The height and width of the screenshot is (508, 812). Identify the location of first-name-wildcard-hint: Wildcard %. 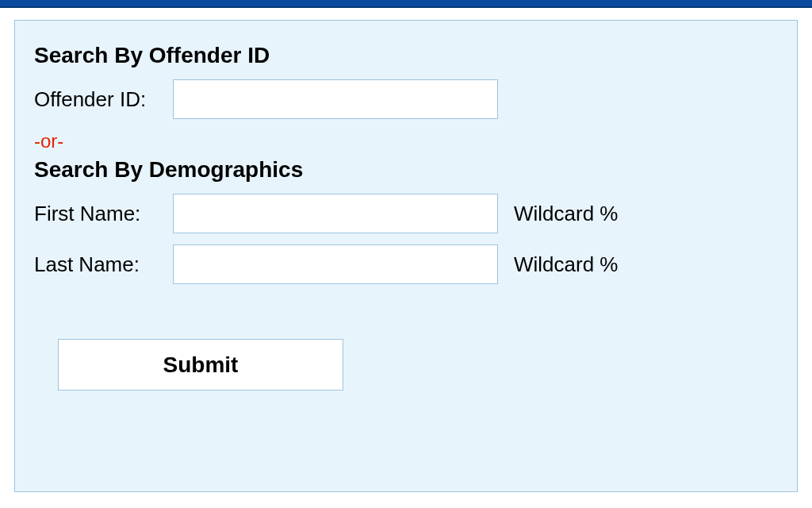
(566, 214).